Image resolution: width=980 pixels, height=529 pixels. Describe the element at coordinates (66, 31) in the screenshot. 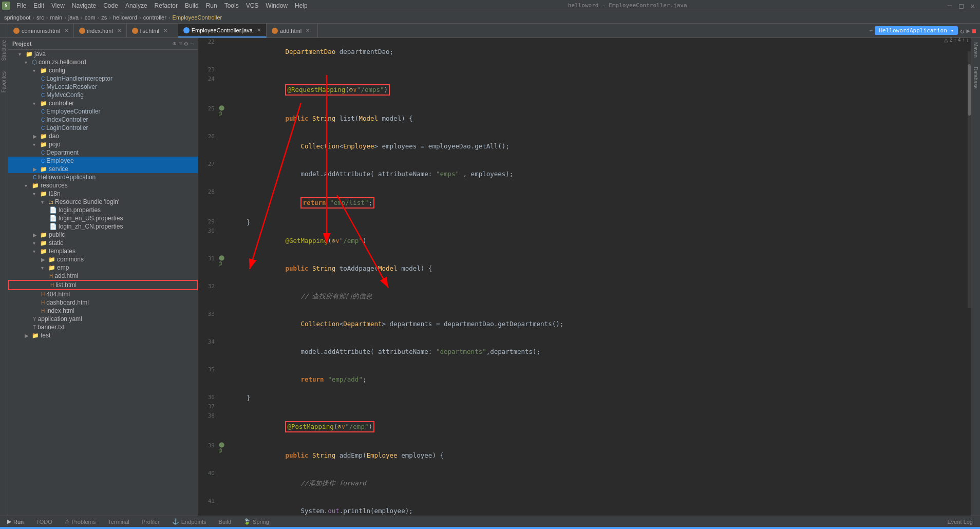

I see `tab-commoms-close: ✕` at that location.